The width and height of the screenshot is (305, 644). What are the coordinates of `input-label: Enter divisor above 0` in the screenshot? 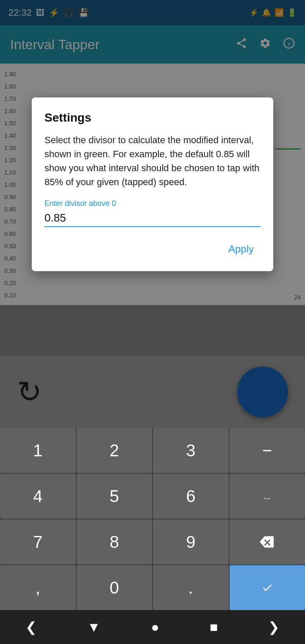 It's located at (152, 203).